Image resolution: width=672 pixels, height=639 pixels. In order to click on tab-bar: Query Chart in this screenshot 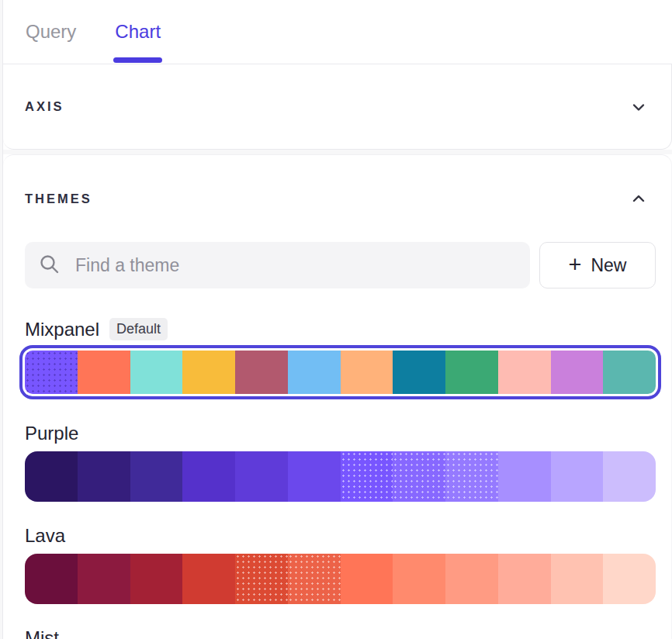, I will do `click(338, 33)`.